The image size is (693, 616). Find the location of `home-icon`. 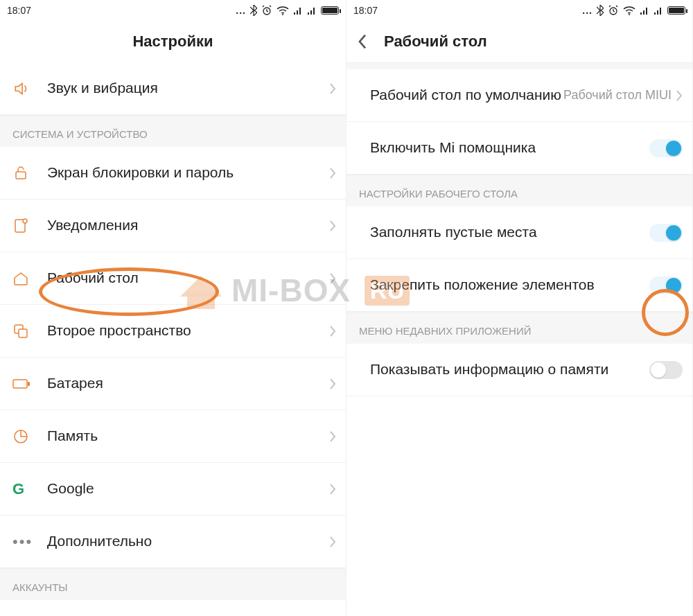

home-icon is located at coordinates (30, 279).